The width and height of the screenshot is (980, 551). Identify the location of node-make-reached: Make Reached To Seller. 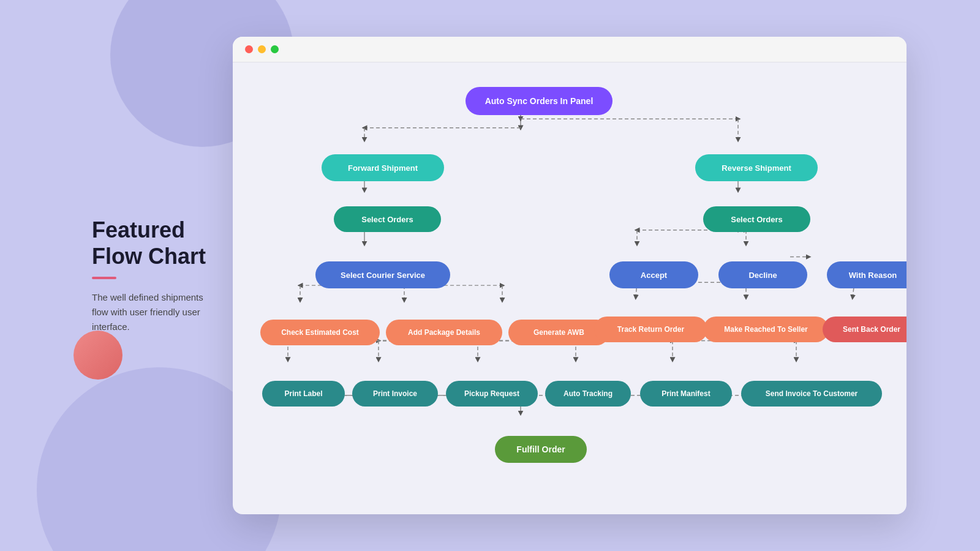
(766, 329).